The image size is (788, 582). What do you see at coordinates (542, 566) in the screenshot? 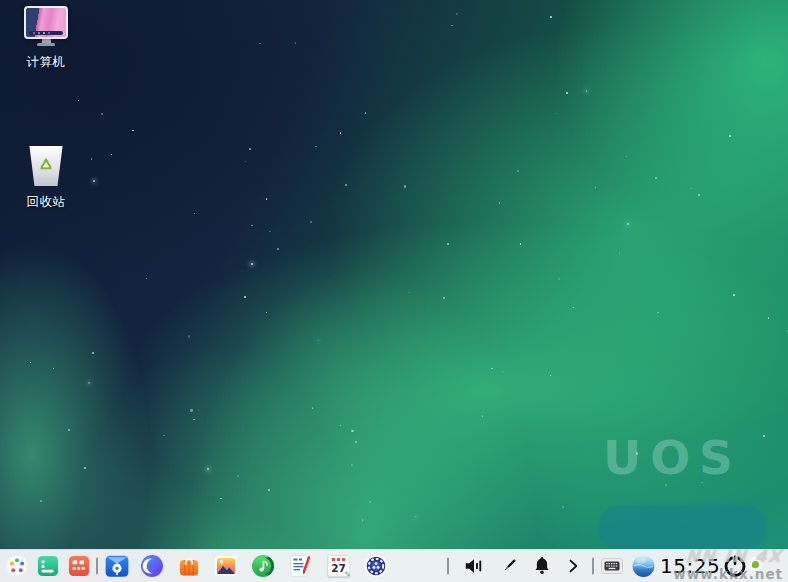
I see `tray-item-notifications` at bounding box center [542, 566].